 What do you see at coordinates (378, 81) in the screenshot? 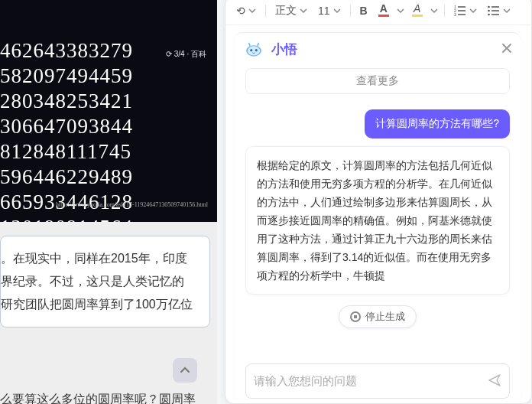
I see `see-more-label: 查看更多` at bounding box center [378, 81].